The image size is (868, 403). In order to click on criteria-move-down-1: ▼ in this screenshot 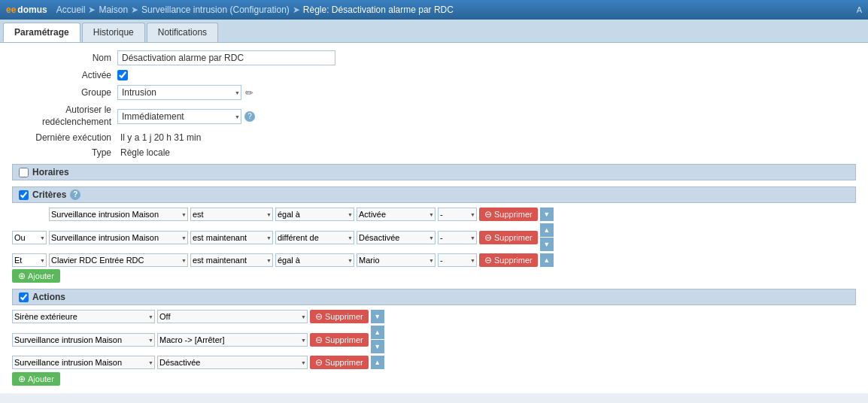, I will do `click(547, 214)`.